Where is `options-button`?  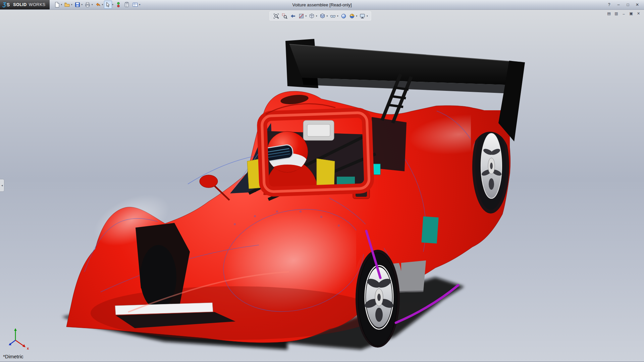
options-button is located at coordinates (135, 5).